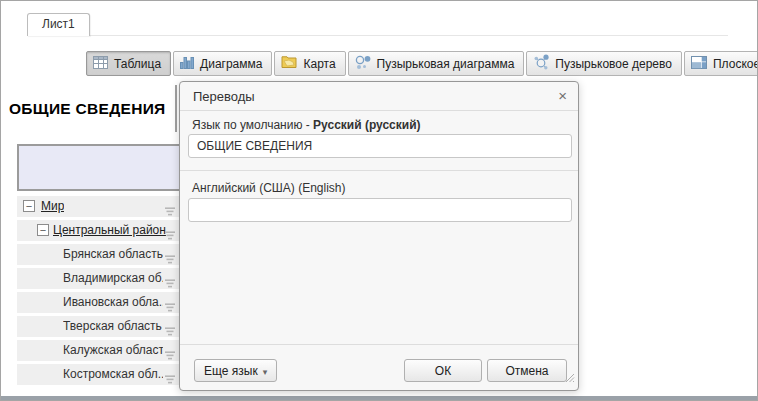  Describe the element at coordinates (266, 372) in the screenshot. I see `chevron-down-icon: ▾` at that location.